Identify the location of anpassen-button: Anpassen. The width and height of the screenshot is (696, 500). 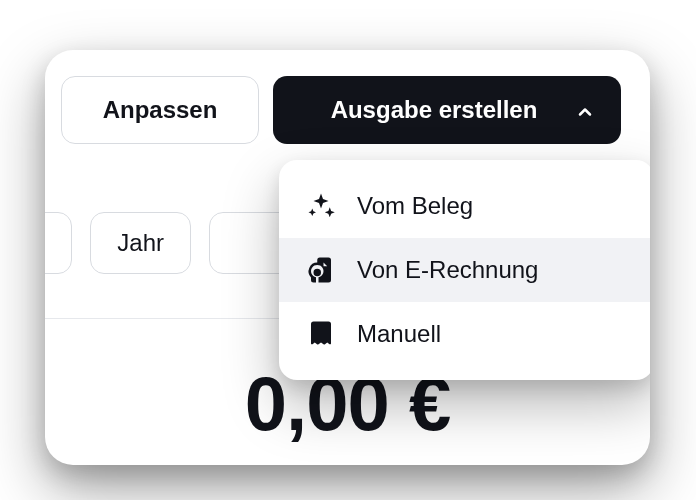
(160, 110).